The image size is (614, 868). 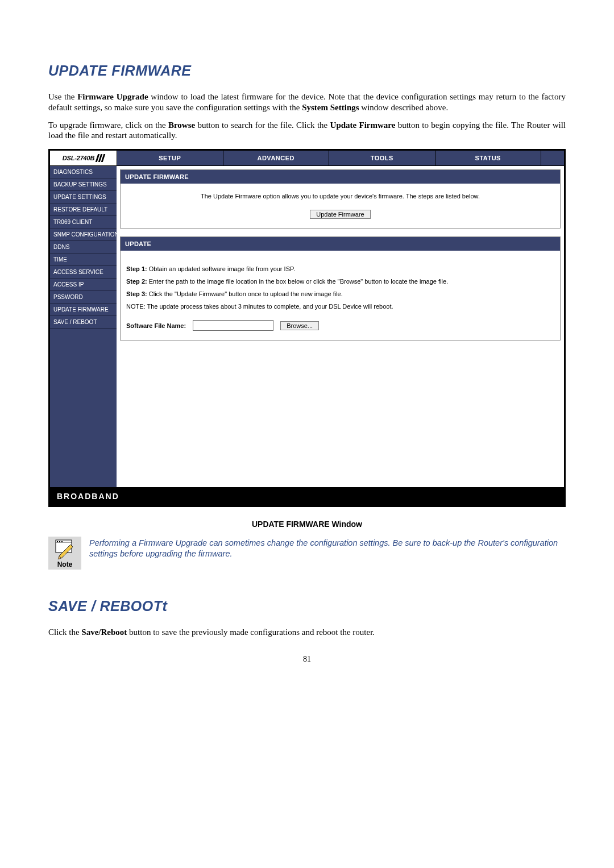 What do you see at coordinates (553, 158) in the screenshot?
I see `tab-blank` at bounding box center [553, 158].